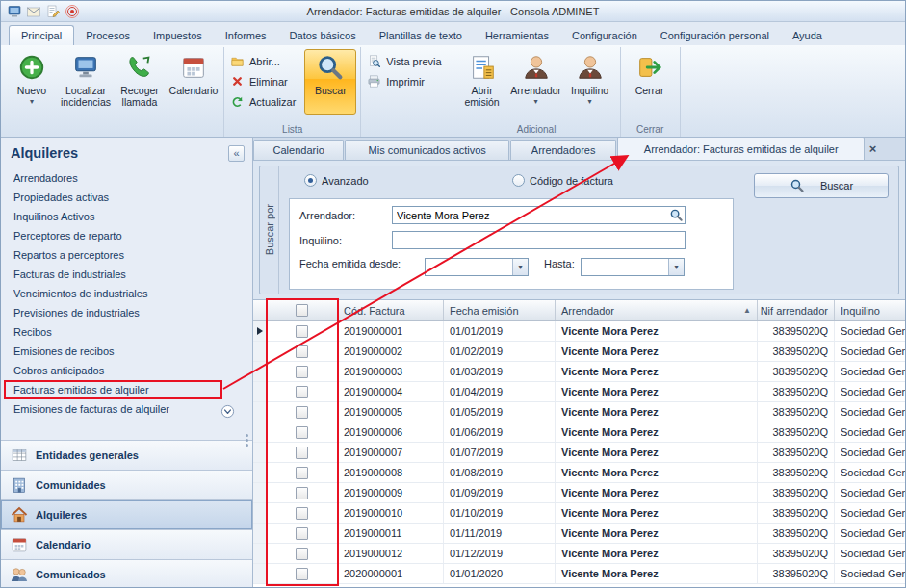  I want to click on lookup-search-icon, so click(676, 216).